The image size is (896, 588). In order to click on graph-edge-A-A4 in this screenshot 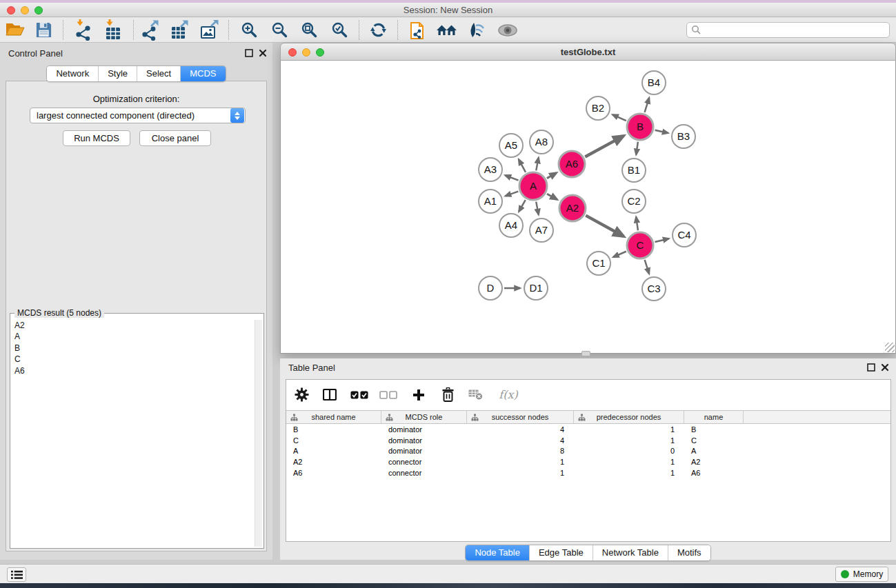, I will do `click(521, 205)`.